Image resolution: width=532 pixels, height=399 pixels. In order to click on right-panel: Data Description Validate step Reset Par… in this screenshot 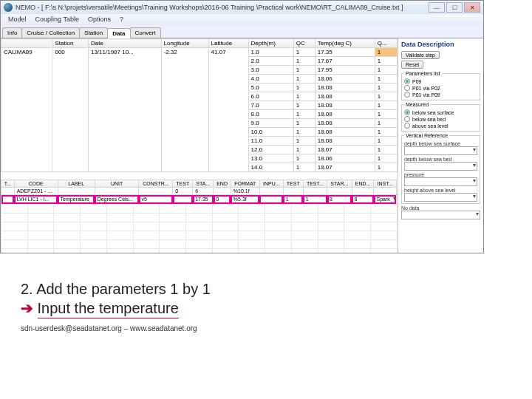, I will do `click(440, 146)`.